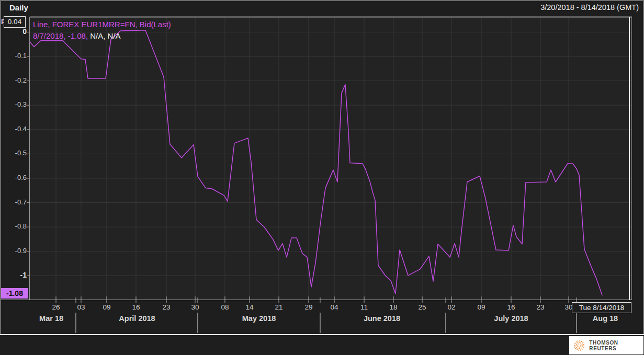 The image size is (644, 355). What do you see at coordinates (322, 345) in the screenshot?
I see `footer-bar: THOMSON REUTERS` at bounding box center [322, 345].